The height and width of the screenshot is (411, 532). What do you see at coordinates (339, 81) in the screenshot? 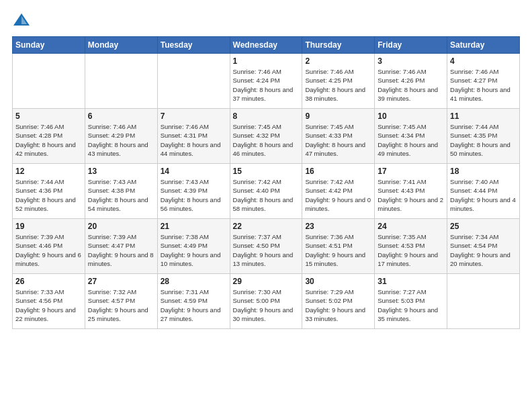
I see `day-cell-2: 2Sunrise: 7:46 AM Sunset: 4:25 PM Daylig…` at bounding box center [339, 81].